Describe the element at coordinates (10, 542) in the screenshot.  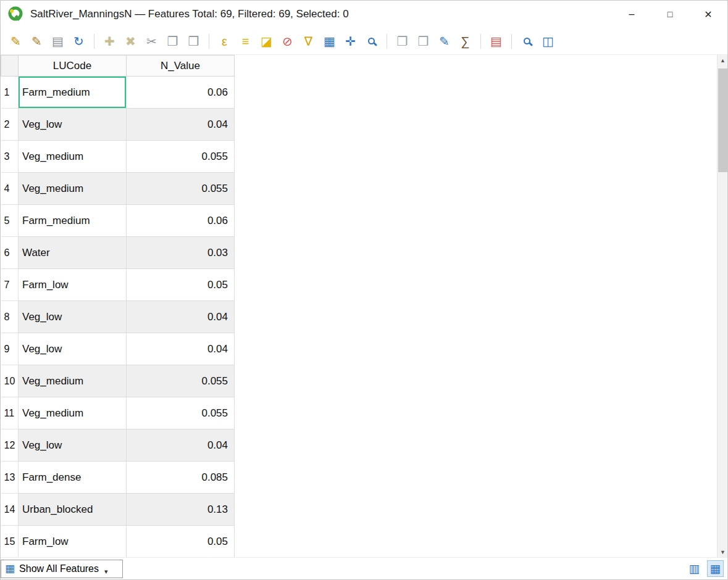
I see `row-number: 15` at that location.